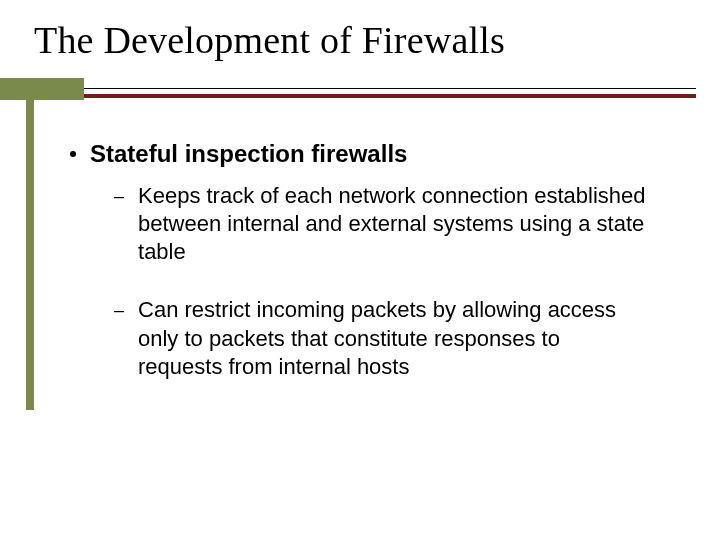 The width and height of the screenshot is (720, 540). What do you see at coordinates (270, 40) in the screenshot?
I see `slide-title: The Development of Firewalls` at bounding box center [270, 40].